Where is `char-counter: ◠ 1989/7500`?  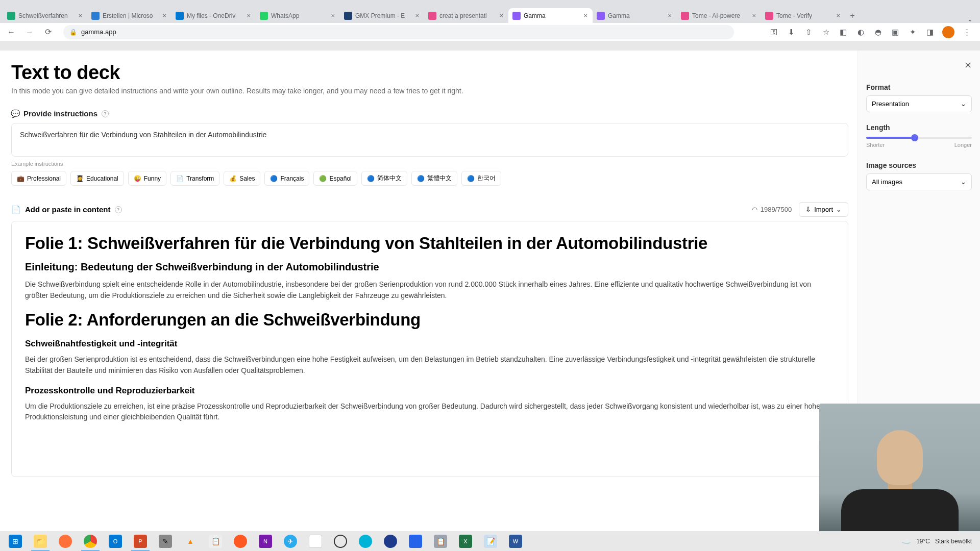 char-counter: ◠ 1989/7500 is located at coordinates (772, 209).